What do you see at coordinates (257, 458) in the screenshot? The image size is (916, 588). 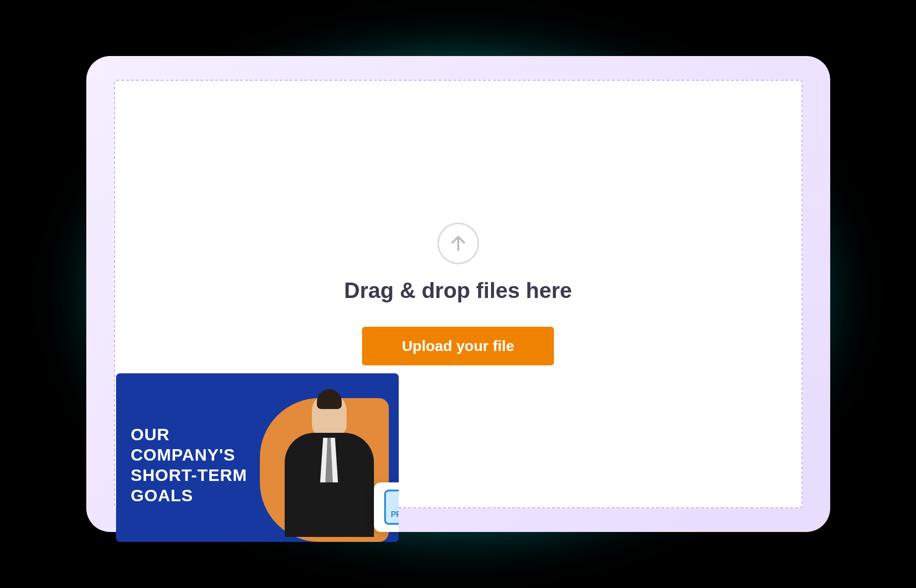 I see `file-thumbnail: OUR COMPANY'S SHORT-TERM GOALS PPT` at bounding box center [257, 458].